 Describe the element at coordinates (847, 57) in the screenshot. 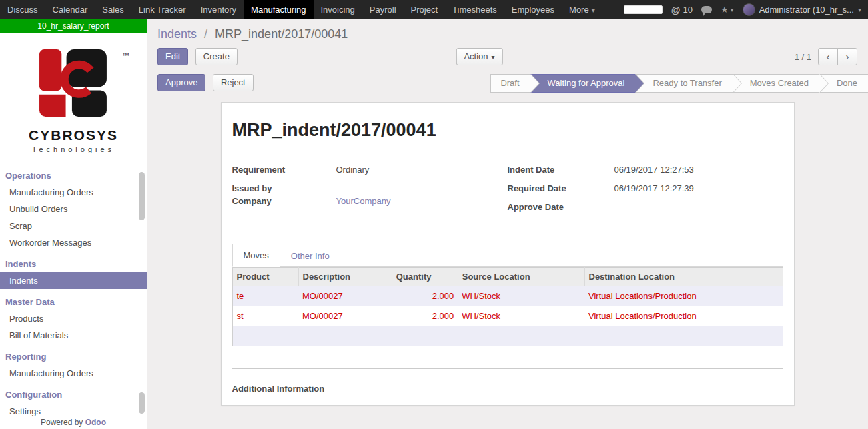

I see `pager-next-button: ›` at that location.